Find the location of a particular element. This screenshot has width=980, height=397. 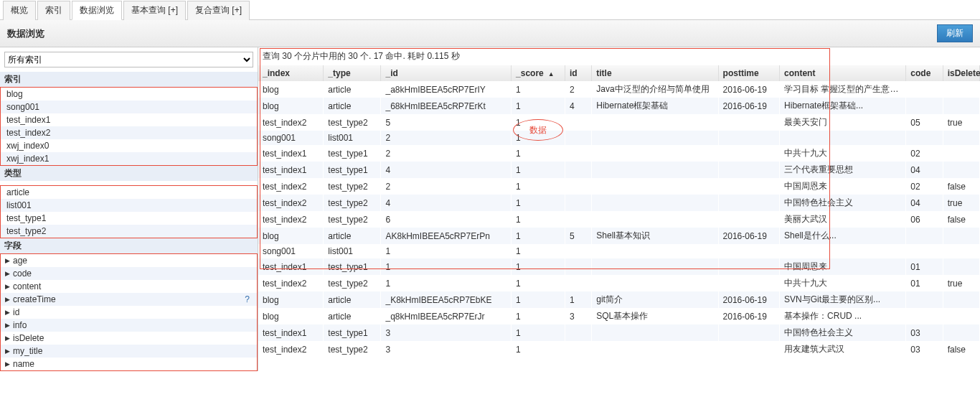

tab-basic-query: 基本查询 [+] is located at coordinates (155, 10).